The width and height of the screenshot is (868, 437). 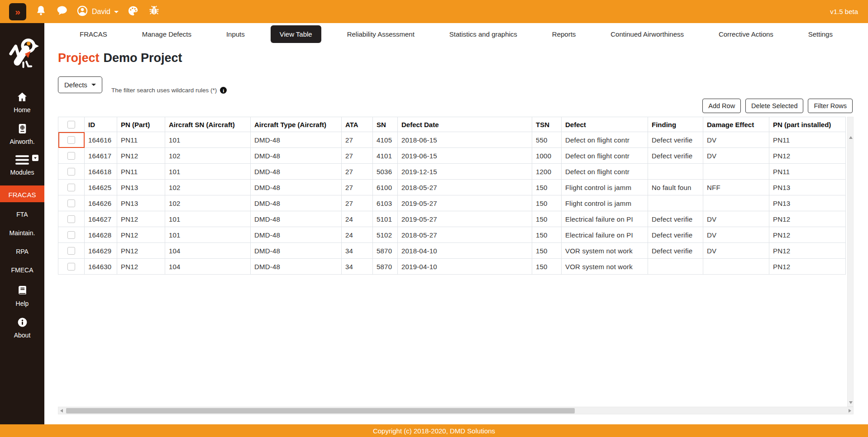 What do you see at coordinates (22, 102) in the screenshot?
I see `sidebar-item-home: Home` at bounding box center [22, 102].